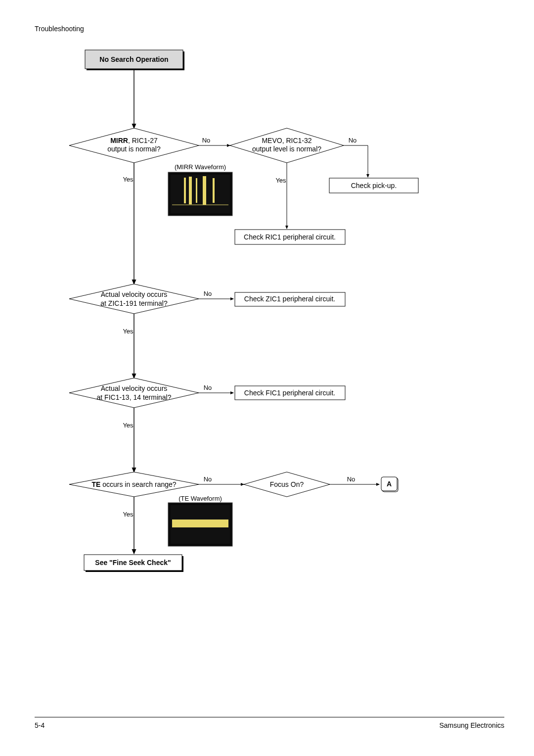  What do you see at coordinates (134, 60) in the screenshot?
I see `start-node: No Search Operation` at bounding box center [134, 60].